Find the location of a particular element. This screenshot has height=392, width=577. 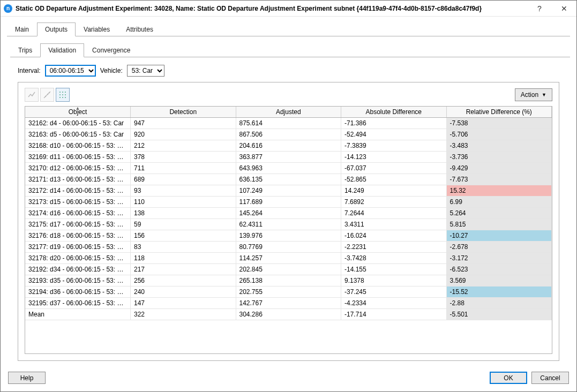

table-row: 32193: d35 - 06:00-06:15 - 53: Car256265… is located at coordinates (288, 281).